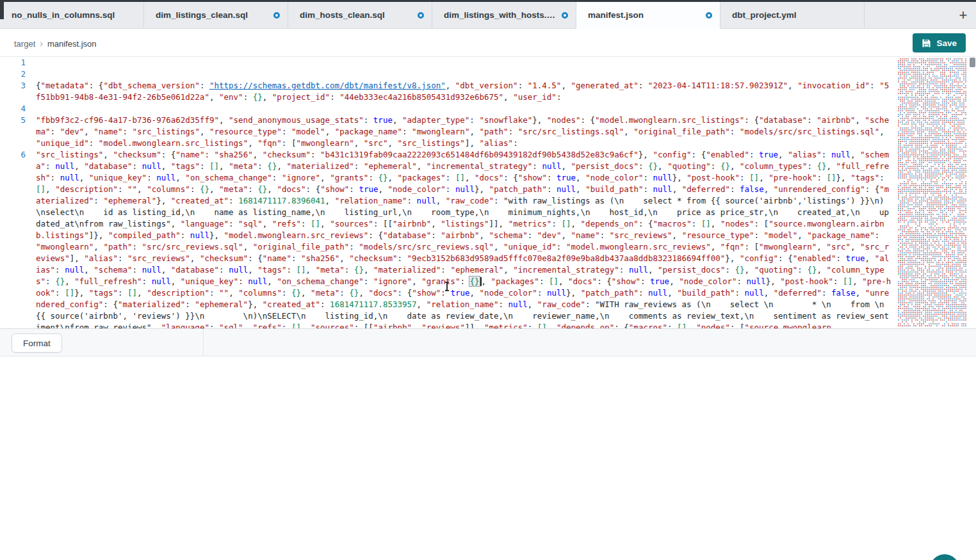 The height and width of the screenshot is (560, 976). I want to click on new-tab-button: +, so click(963, 15).